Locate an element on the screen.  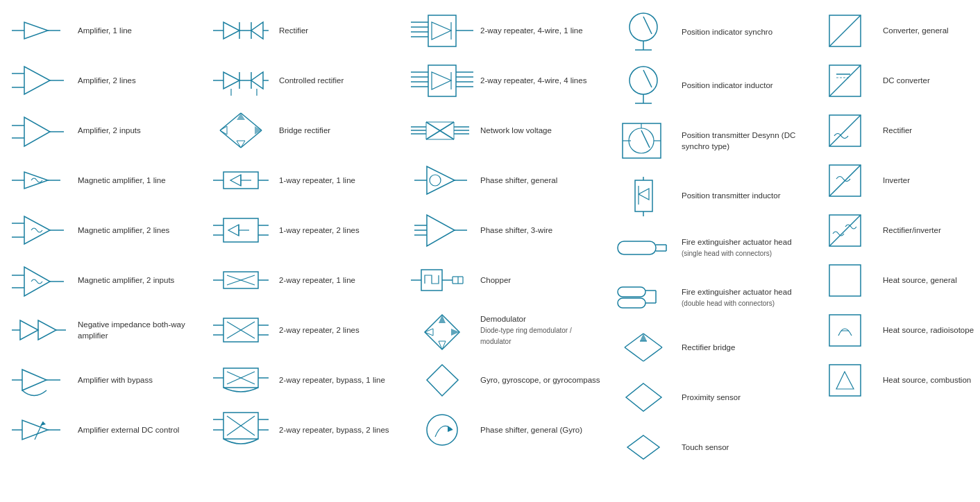
netlv-symbol is located at coordinates (442, 130).